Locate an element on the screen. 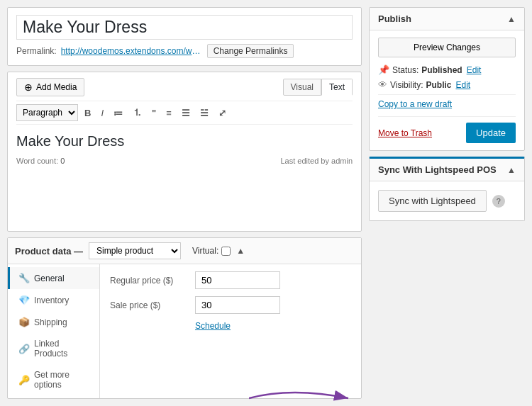 This screenshot has height=406, width=532. bold-button: B is located at coordinates (88, 113).